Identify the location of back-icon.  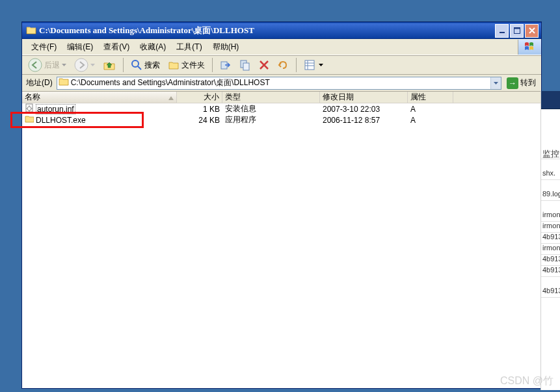
(35, 65).